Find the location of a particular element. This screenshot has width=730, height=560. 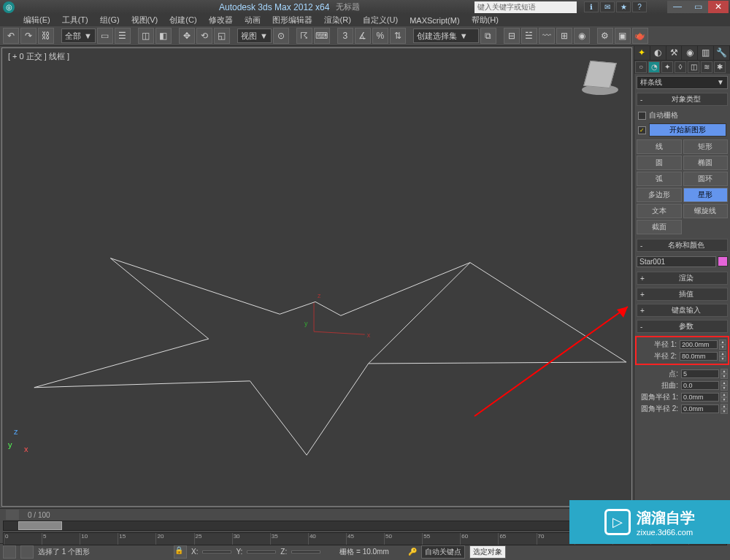

tab-modify-icon: ◐ is located at coordinates (658, 53).